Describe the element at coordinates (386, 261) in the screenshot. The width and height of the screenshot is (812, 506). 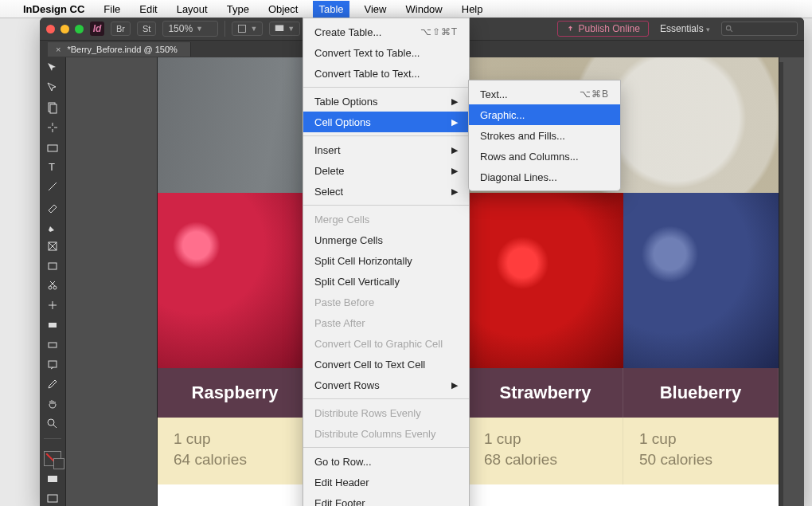
I see `menu-item: Split Cell Horizontally` at that location.